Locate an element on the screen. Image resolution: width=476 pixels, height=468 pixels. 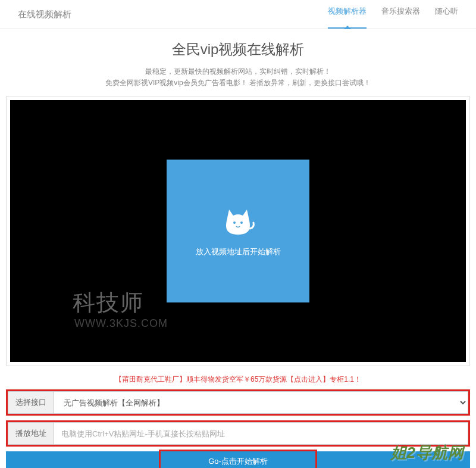
action-buttons: Go-点击开始解析 New-点击全屏解析 is located at coordinates (238, 460).